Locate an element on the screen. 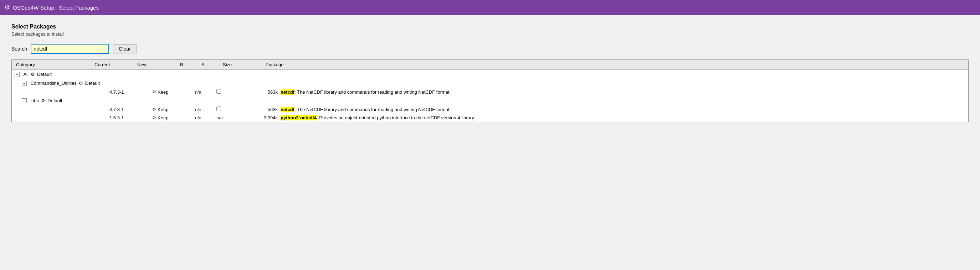 This screenshot has width=980, height=270. cell-new-1: ⚙ Keep is located at coordinates (172, 92).